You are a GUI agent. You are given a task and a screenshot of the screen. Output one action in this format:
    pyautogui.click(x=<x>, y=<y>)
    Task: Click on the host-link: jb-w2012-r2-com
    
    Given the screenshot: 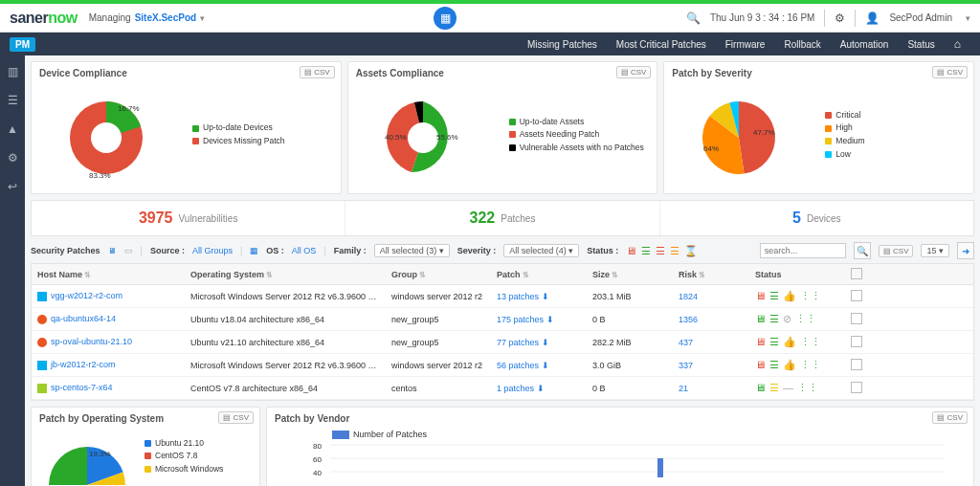 What is the action you would take?
    pyautogui.click(x=83, y=364)
    